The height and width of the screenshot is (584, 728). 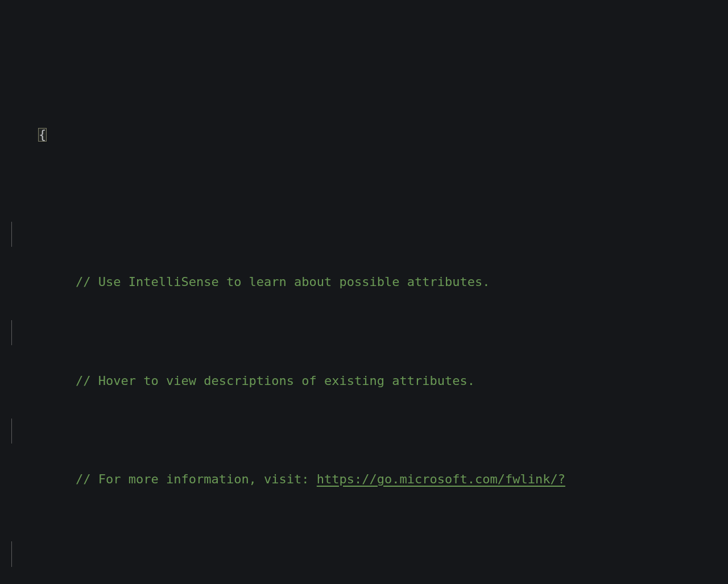 I want to click on brace-open: {, so click(x=42, y=135).